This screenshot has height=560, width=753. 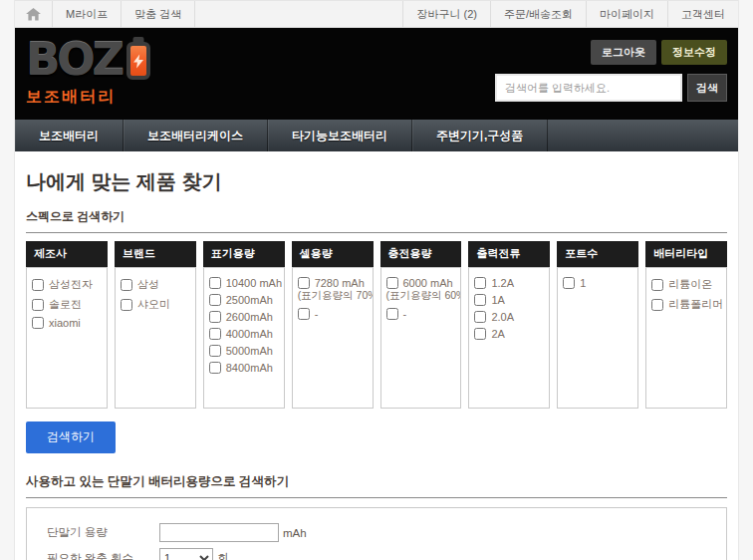 What do you see at coordinates (421, 338) in the screenshot?
I see `filter-options: 6000 mAh(표기용량의 60%)-` at bounding box center [421, 338].